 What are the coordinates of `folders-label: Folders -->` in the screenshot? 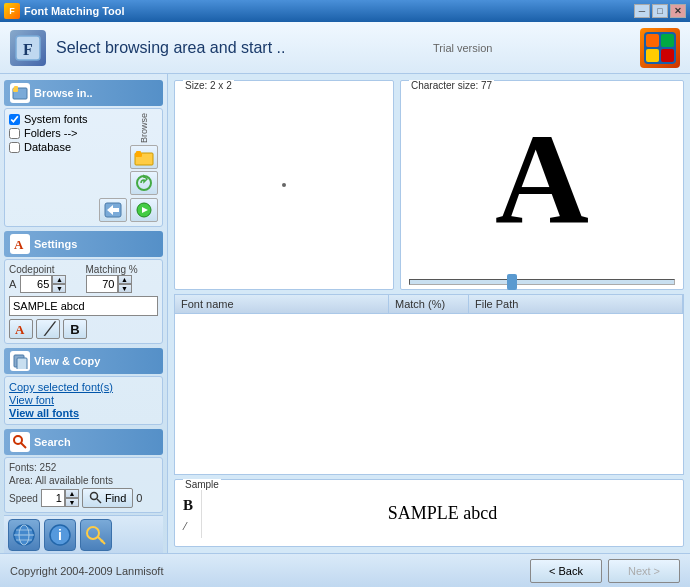 It's located at (51, 133).